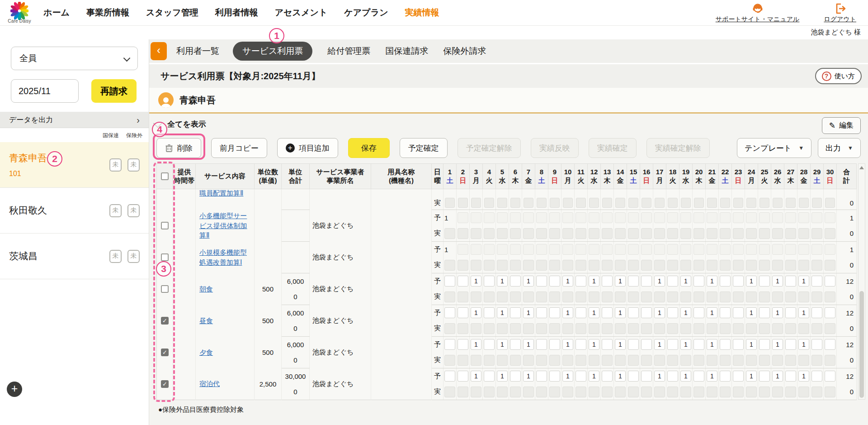 The width and height of the screenshot is (868, 425). I want to click on select-all-checkbox, so click(165, 177).